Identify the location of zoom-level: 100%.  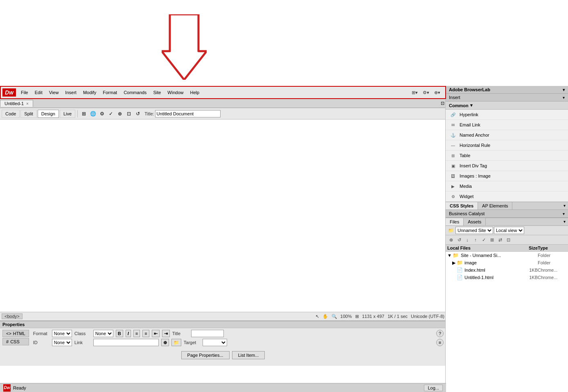
(346, 316).